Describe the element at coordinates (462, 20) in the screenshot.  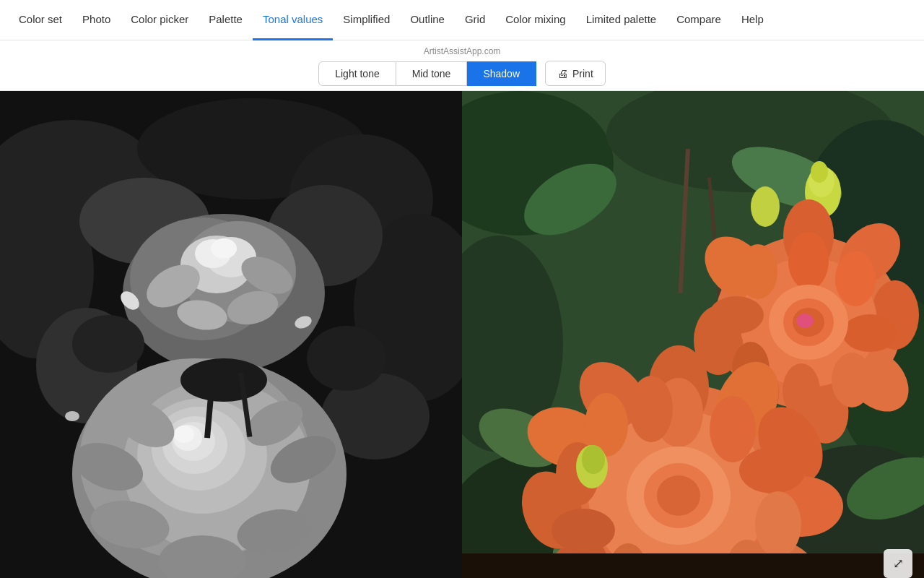
I see `top-navigation: Color set Photo Color picker Palette Ton…` at that location.